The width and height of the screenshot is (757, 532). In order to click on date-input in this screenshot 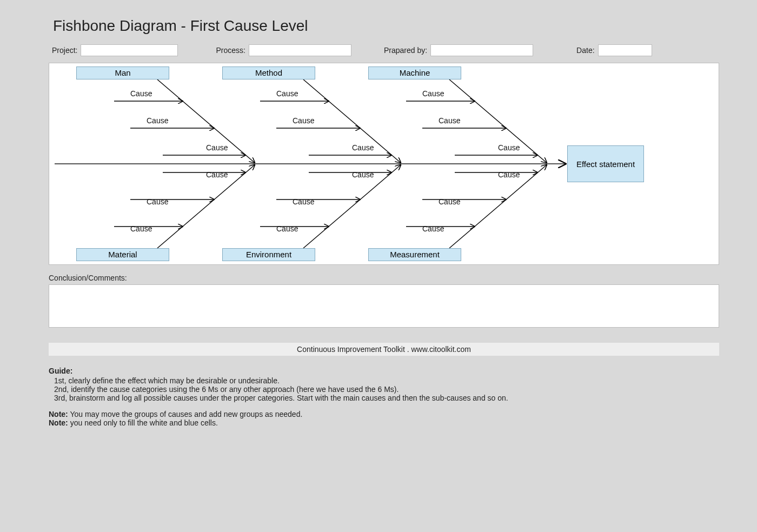, I will do `click(625, 50)`.